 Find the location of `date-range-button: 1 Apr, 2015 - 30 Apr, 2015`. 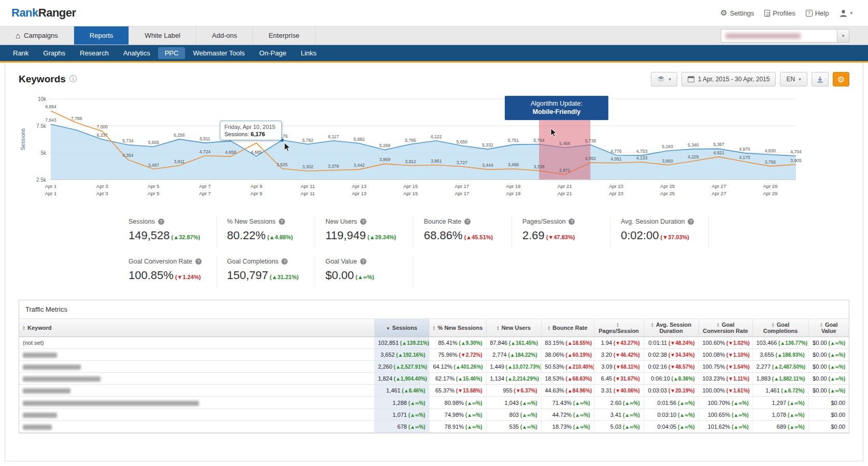

date-range-button: 1 Apr, 2015 - 30 Apr, 2015 is located at coordinates (729, 79).